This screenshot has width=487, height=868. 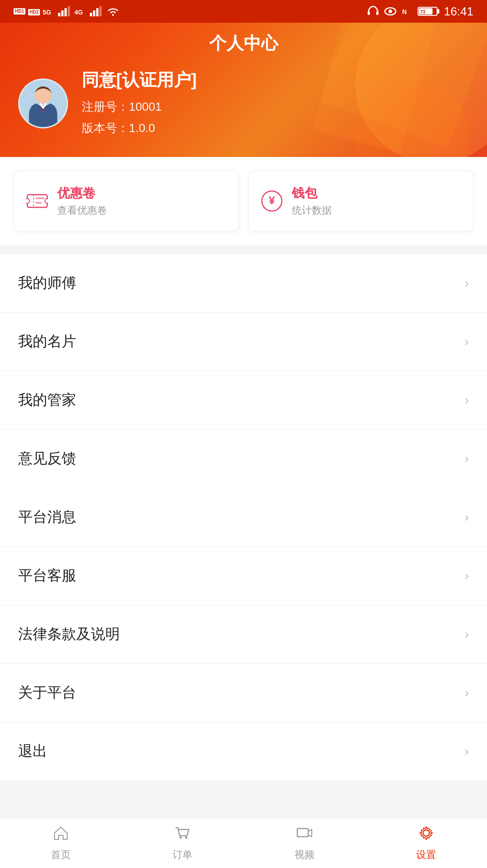 I want to click on settings-icon, so click(x=426, y=835).